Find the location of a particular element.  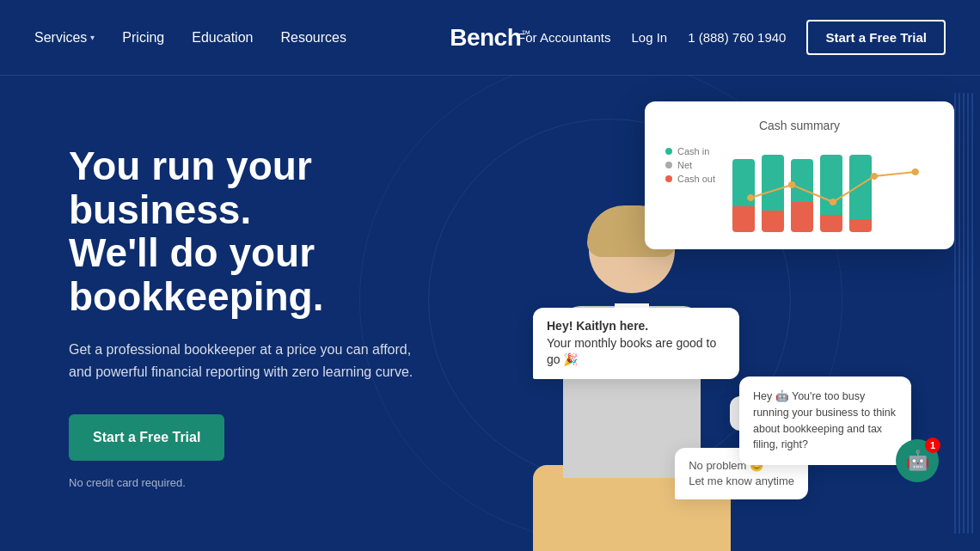

navbar: Services ▾ Pricing Education Resources B… is located at coordinates (490, 38).